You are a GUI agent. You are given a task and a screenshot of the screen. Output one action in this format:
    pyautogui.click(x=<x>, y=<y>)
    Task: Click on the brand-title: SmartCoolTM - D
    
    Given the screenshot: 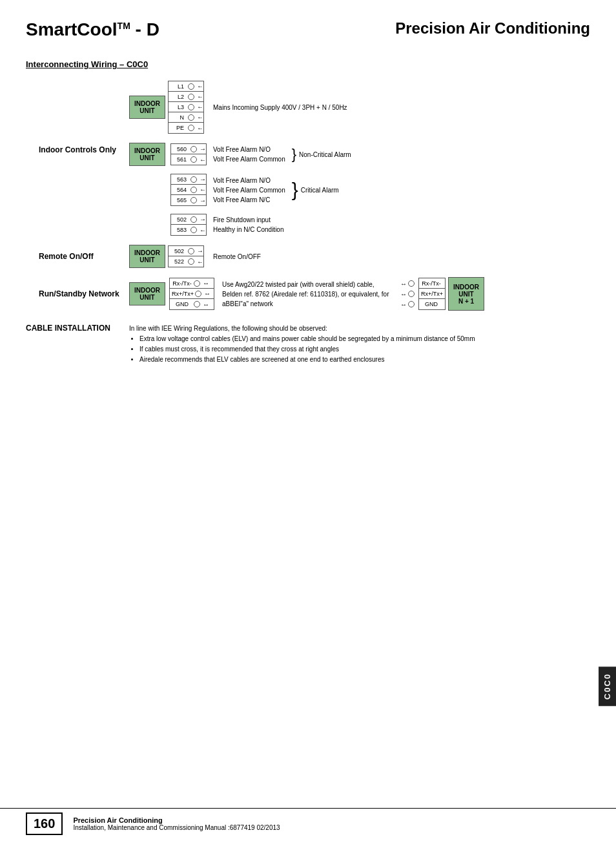 What is the action you would take?
    pyautogui.click(x=93, y=30)
    